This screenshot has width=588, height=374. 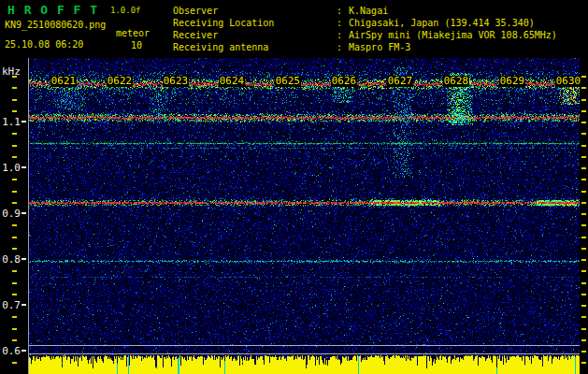 What do you see at coordinates (512, 81) in the screenshot?
I see `time-label: 0629` at bounding box center [512, 81].